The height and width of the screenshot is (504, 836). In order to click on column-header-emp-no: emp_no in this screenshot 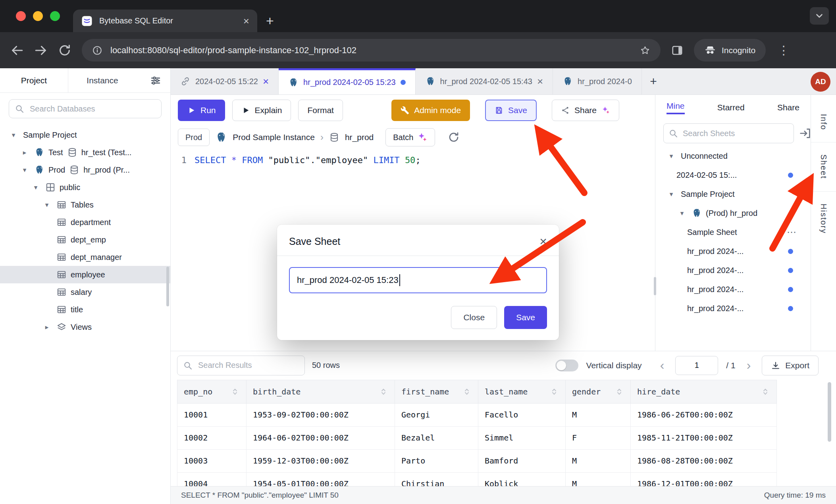, I will do `click(212, 391)`.